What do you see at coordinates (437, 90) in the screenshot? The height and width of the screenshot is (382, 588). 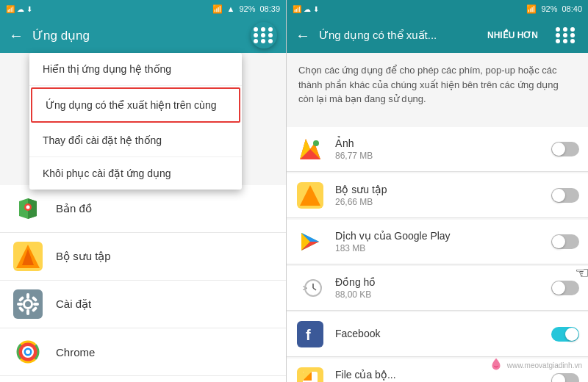 I see `right-description-area: Chọn các ứng dụng để cho phép các phím, …` at bounding box center [437, 90].